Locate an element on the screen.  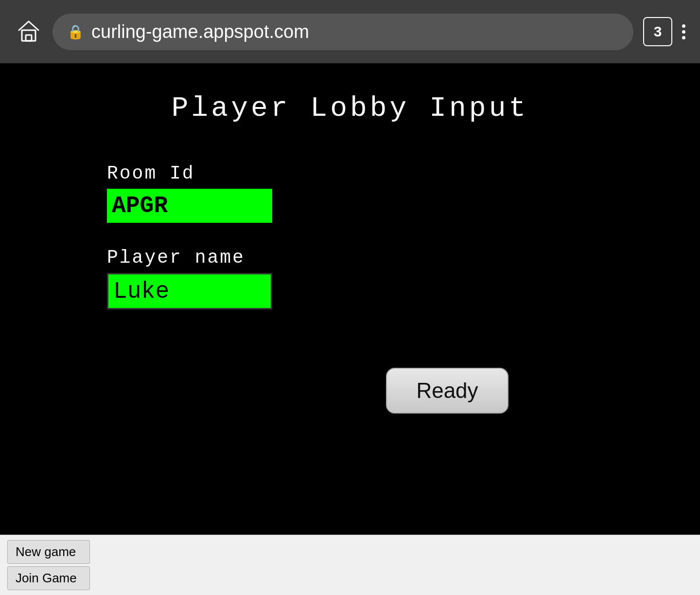
browser-chrome: 🔒 curling-game.appspot.com 3 is located at coordinates (350, 32).